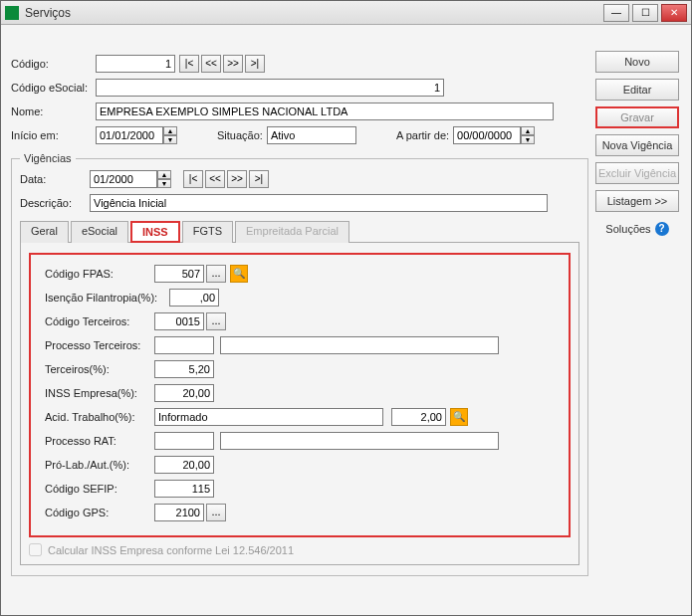 This screenshot has width=692, height=616. What do you see at coordinates (179, 513) in the screenshot?
I see `gps-input` at bounding box center [179, 513].